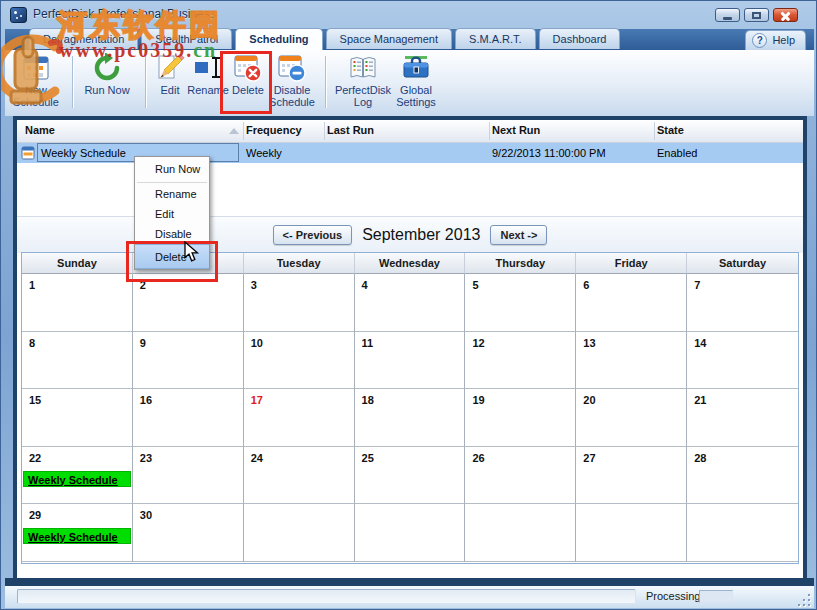 The height and width of the screenshot is (610, 817). What do you see at coordinates (410, 398) in the screenshot?
I see `day-number: 18` at bounding box center [410, 398].